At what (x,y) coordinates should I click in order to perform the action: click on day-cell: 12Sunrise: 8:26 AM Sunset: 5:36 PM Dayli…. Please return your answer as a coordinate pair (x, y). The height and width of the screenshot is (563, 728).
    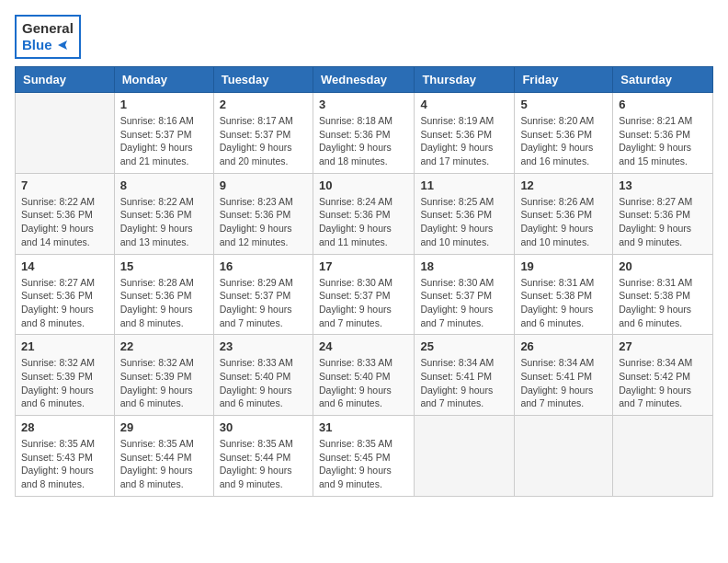
    Looking at the image, I should click on (564, 213).